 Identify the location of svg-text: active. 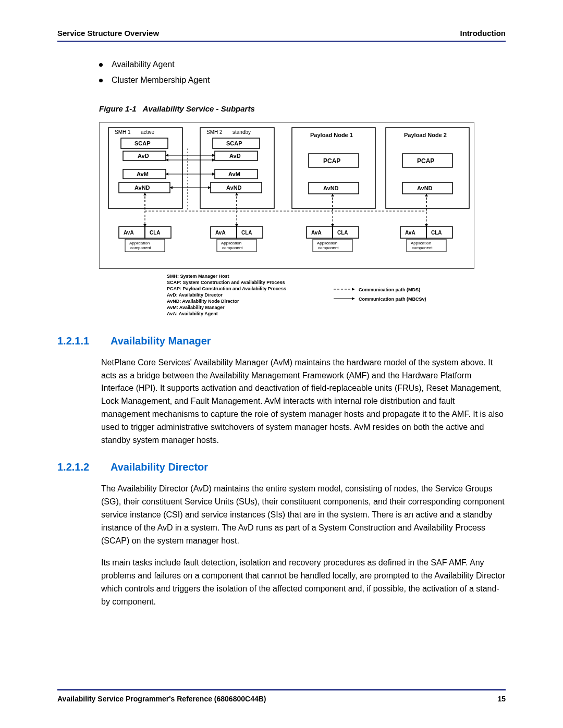
(148, 132).